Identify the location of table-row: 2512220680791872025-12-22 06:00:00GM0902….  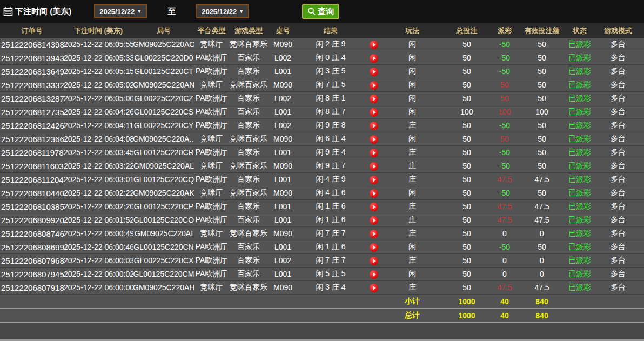
(322, 287).